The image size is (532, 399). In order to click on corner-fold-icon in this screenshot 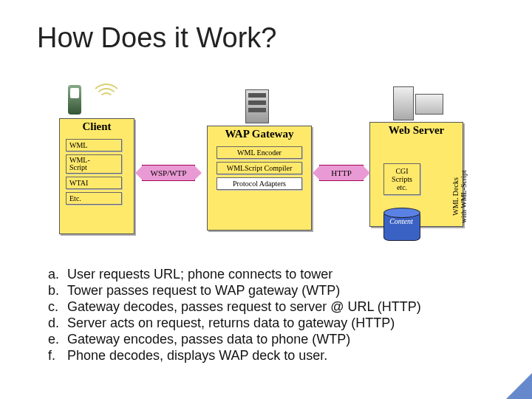, I will do `click(519, 386)`.